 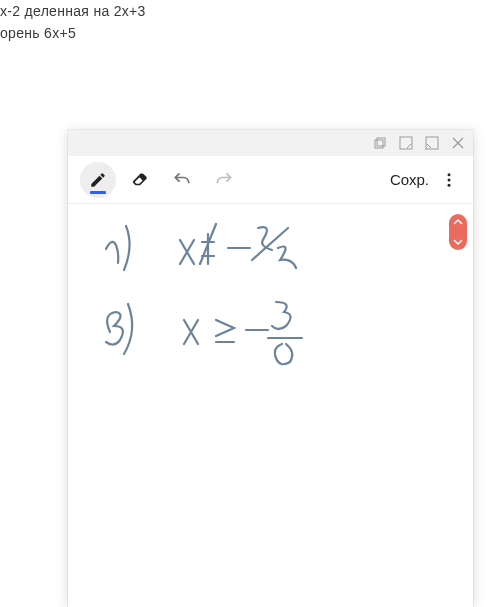 What do you see at coordinates (112, 252) in the screenshot?
I see `ink-letter-a` at bounding box center [112, 252].